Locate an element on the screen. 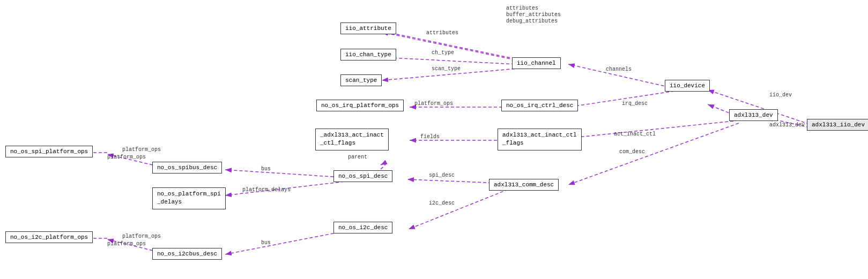 This screenshot has height=279, width=868. node-iio-device: iio_device is located at coordinates (687, 86).